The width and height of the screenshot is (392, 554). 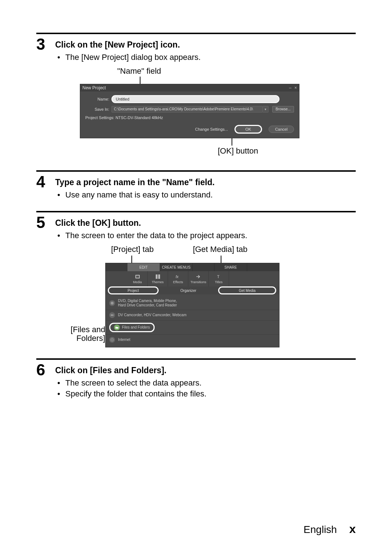 What do you see at coordinates (330, 529) in the screenshot?
I see `page-footer: English x` at bounding box center [330, 529].